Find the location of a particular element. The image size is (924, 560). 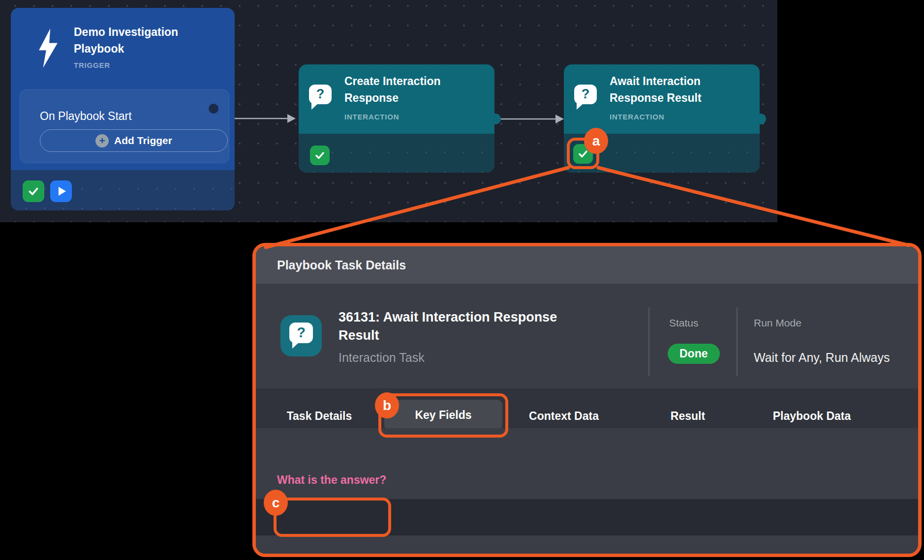

node-await-interaction-response-result: ? Await Interaction Response Result INTE… is located at coordinates (662, 118).